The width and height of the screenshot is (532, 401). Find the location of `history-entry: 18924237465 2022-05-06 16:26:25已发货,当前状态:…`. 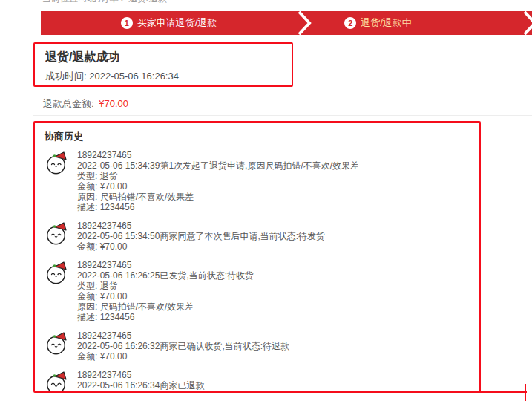

history-entry: 18924237465 2022-05-06 16:26:25已发货,当前状态:… is located at coordinates (259, 291).